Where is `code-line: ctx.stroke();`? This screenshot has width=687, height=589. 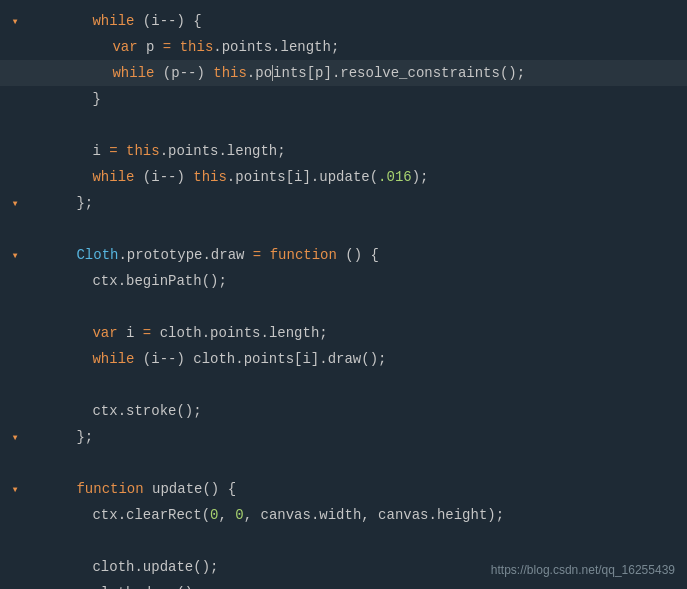 code-line: ctx.stroke(); is located at coordinates (344, 411).